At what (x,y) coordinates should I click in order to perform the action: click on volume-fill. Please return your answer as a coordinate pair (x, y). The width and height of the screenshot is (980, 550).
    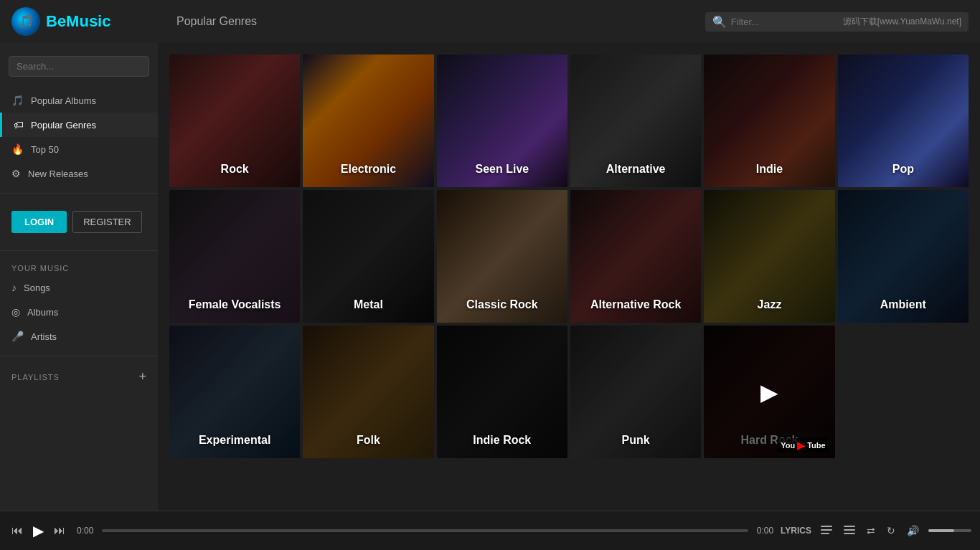
    Looking at the image, I should click on (941, 531).